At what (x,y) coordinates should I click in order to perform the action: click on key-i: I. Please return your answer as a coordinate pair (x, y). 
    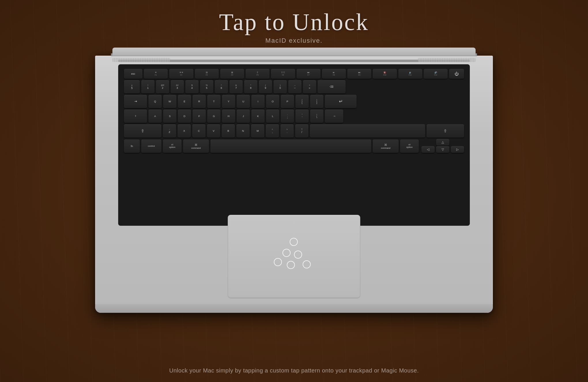
    Looking at the image, I should click on (258, 101).